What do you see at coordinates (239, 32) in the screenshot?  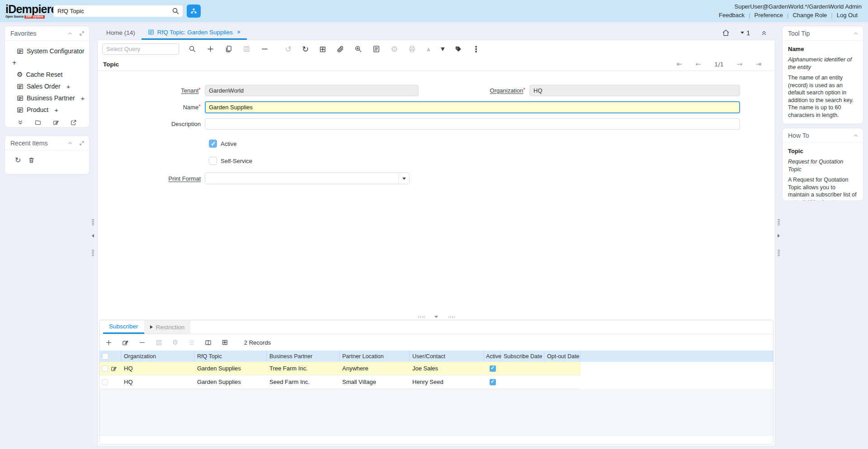 I see `close-tab-icon: ×` at bounding box center [239, 32].